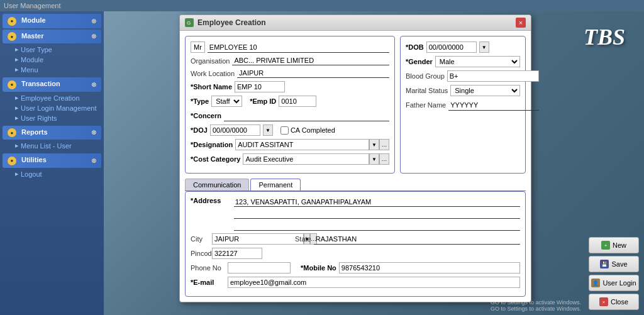 The image size is (644, 315). What do you see at coordinates (226, 101) in the screenshot?
I see `type-select: Staff` at bounding box center [226, 101].